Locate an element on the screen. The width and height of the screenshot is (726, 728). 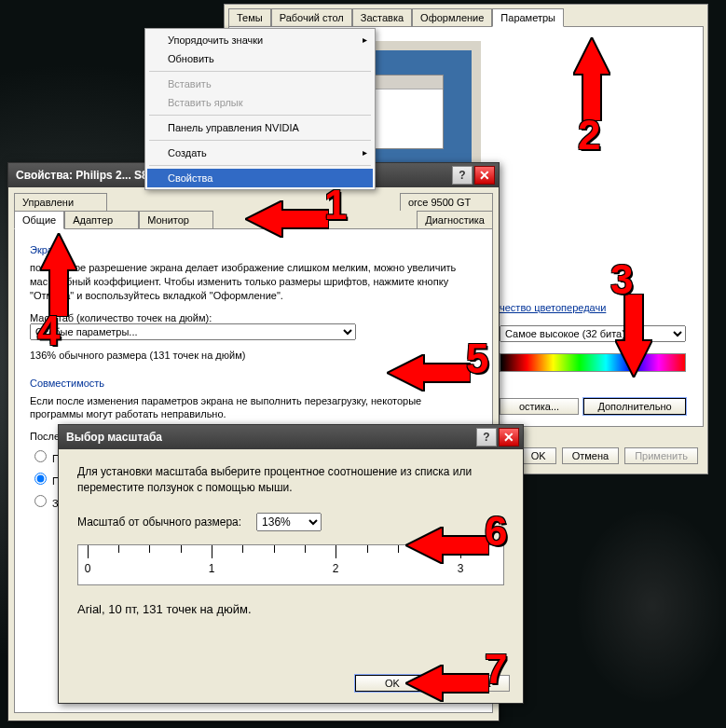
tab-settings: Параметры is located at coordinates (527, 18).